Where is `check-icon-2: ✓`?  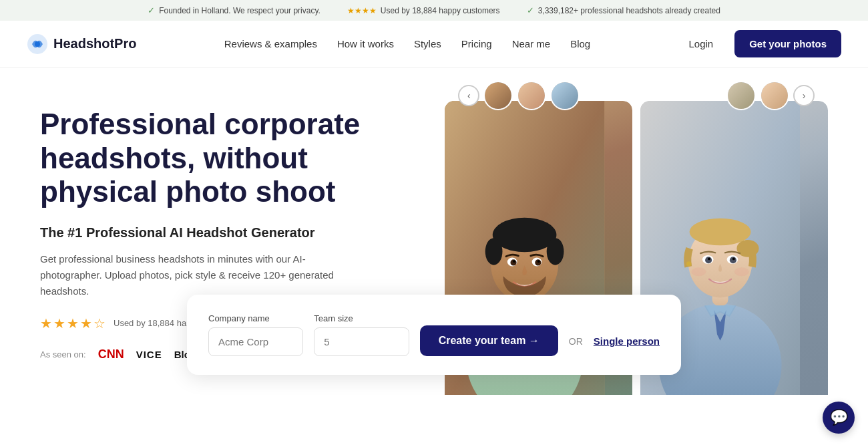
check-icon-2: ✓ is located at coordinates (530, 11).